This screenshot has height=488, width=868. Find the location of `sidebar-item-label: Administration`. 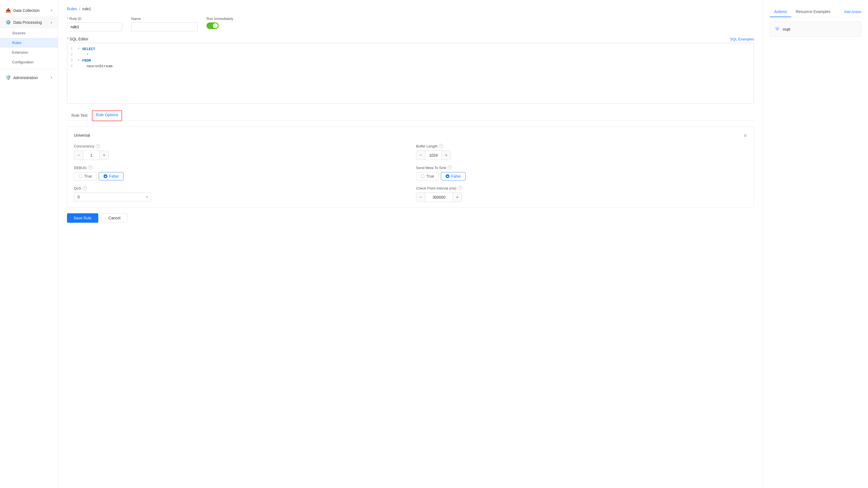

sidebar-item-label: Administration is located at coordinates (26, 77).